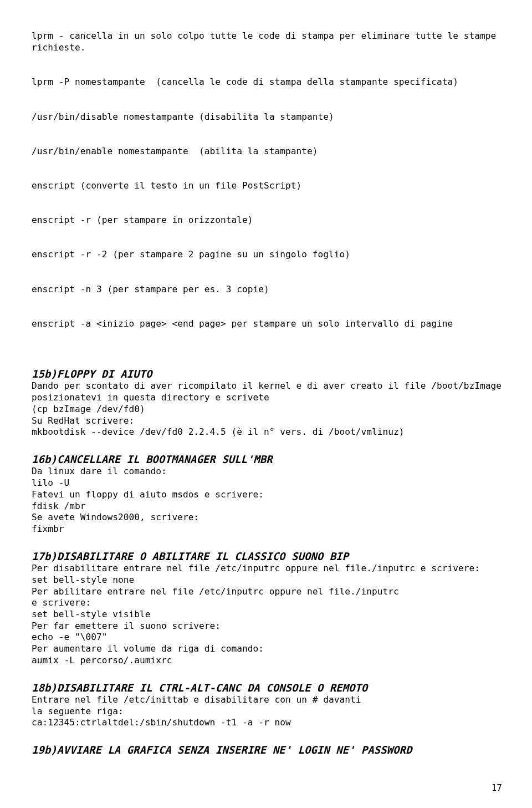  Describe the element at coordinates (268, 712) in the screenshot. I see `text-line: la seguente riga:` at that location.